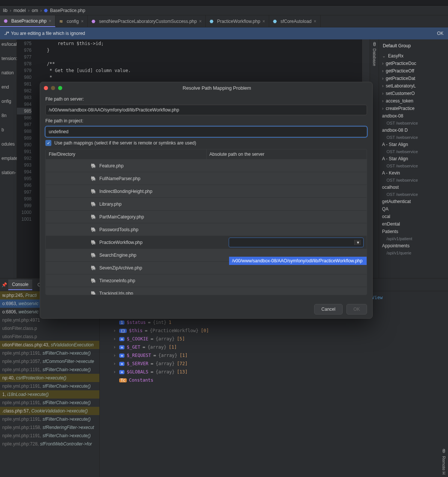 This screenshot has width=448, height=477. What do you see at coordinates (24, 138) in the screenshot?
I see `line-number: 989` at bounding box center [24, 138].